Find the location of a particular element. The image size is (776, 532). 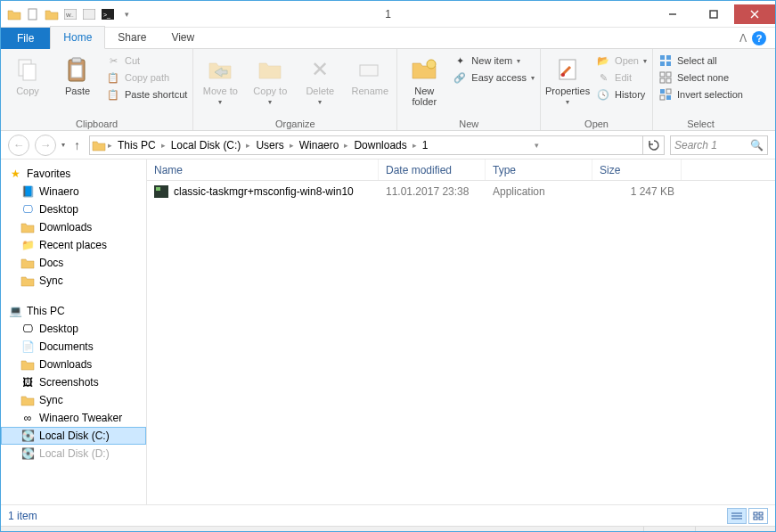

tree-item: 📁Recent places is located at coordinates (73, 245).